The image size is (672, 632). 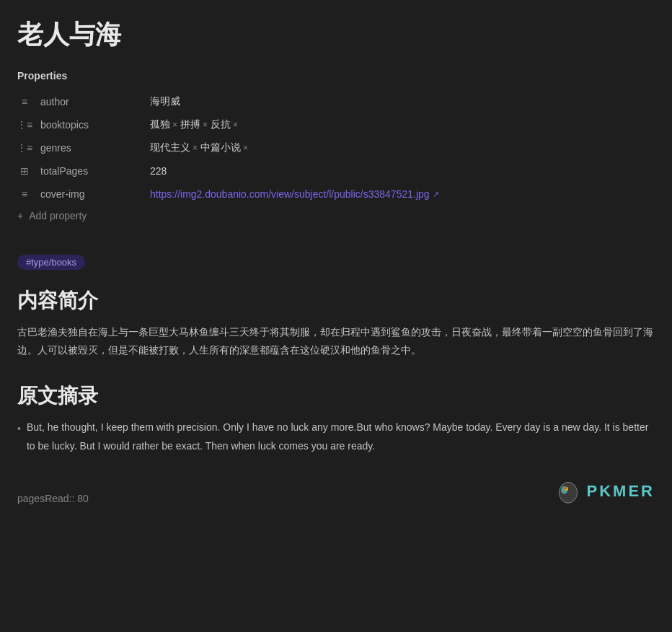 I want to click on property-value: 现代主义 ×中篇小说 ×, so click(x=199, y=148).